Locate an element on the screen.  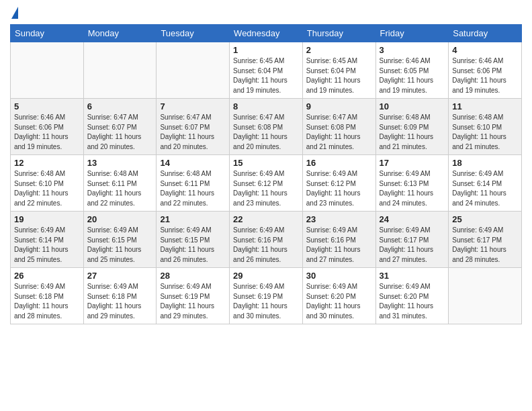
day-number: 15 is located at coordinates (266, 163).